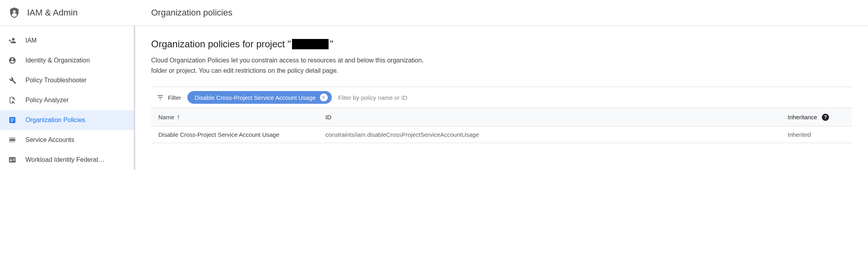 This screenshot has height=264, width=868. What do you see at coordinates (12, 41) in the screenshot?
I see `person-add-icon` at bounding box center [12, 41].